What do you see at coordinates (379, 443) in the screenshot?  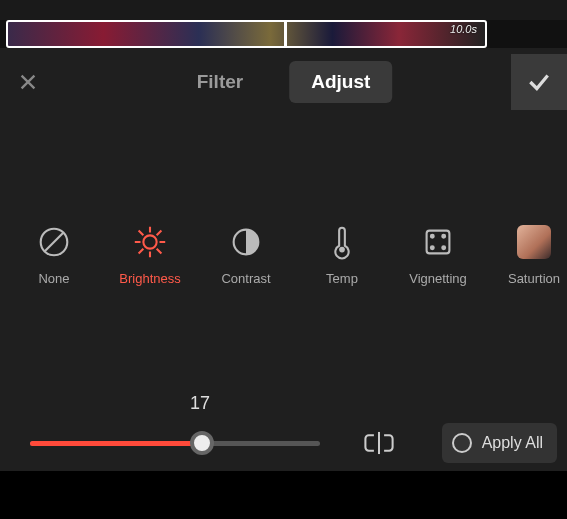 I see `compare-icon` at bounding box center [379, 443].